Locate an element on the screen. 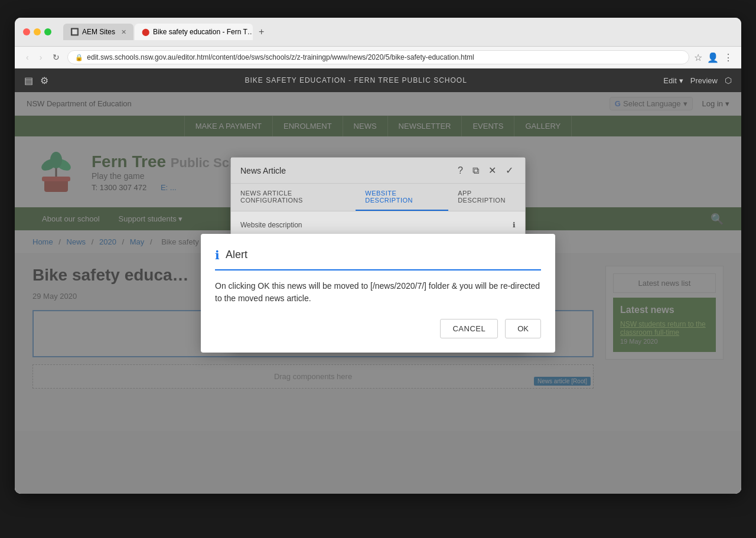 Image resolution: width=756 pixels, height=538 pixels. minimize-button is located at coordinates (37, 32).